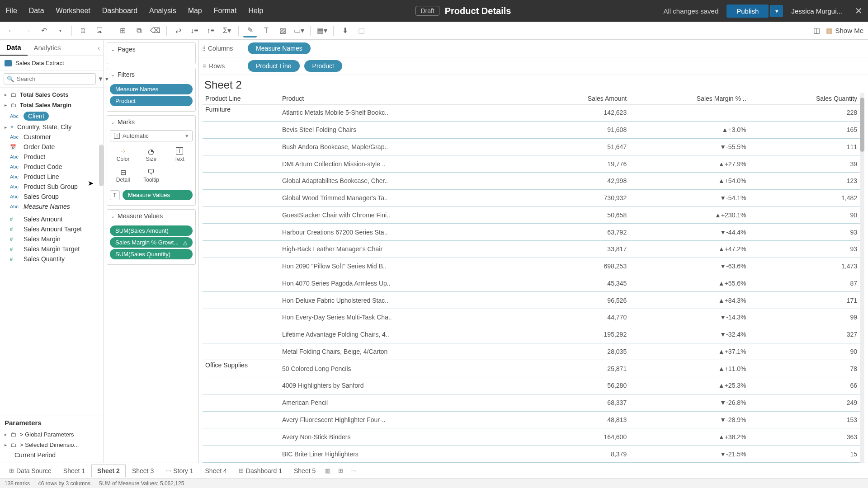 Image resolution: width=868 pixels, height=488 pixels. What do you see at coordinates (139, 31) in the screenshot?
I see `duplicate-icon: ⧉` at bounding box center [139, 31].